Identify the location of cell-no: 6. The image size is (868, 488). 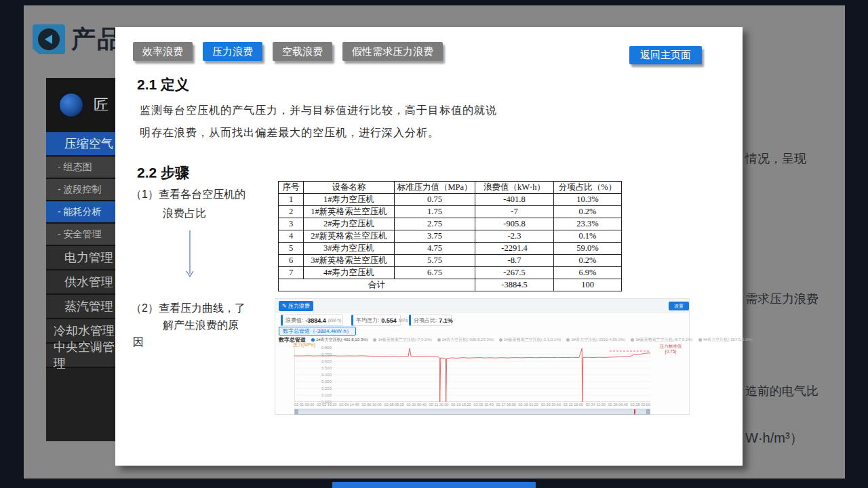
(292, 261).